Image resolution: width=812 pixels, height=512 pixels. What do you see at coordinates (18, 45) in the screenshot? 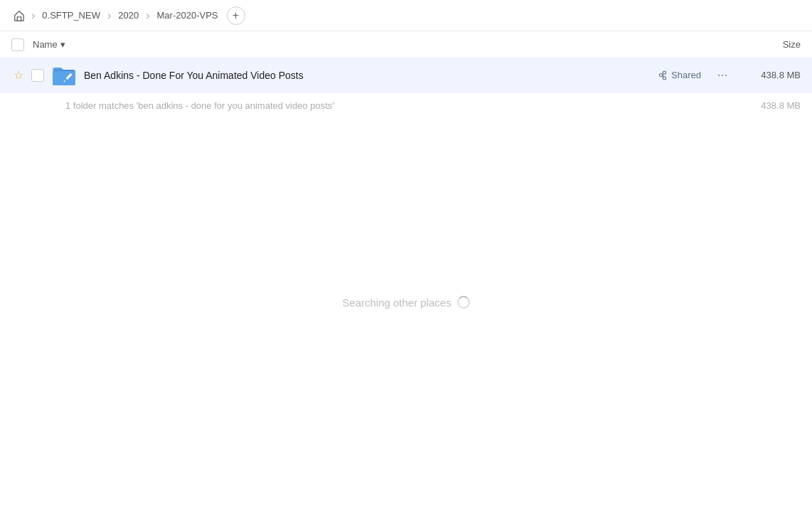
I see `select-all-checkbox` at bounding box center [18, 45].